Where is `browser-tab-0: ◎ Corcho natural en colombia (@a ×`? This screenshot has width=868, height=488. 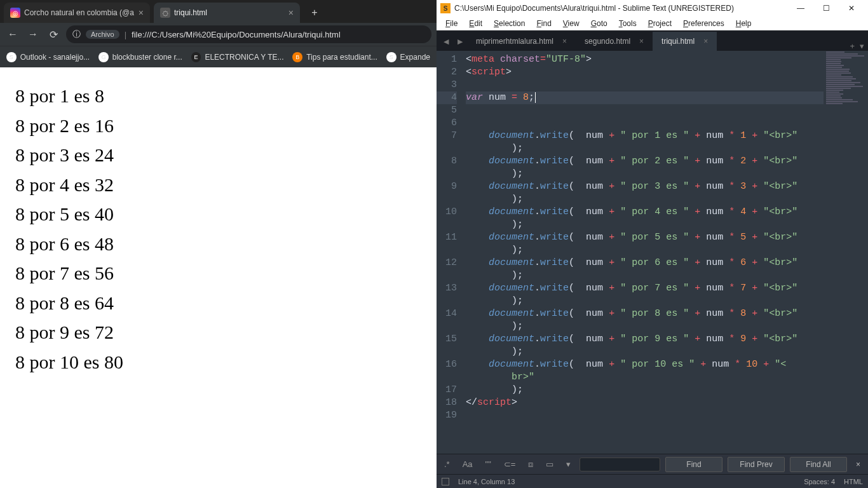 browser-tab-0: ◎ Corcho natural en colombia (@a × is located at coordinates (77, 13).